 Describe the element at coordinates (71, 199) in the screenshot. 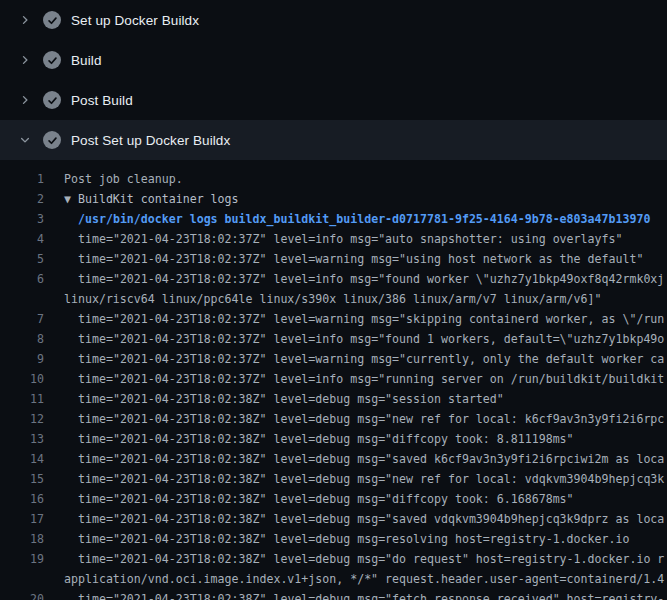

I see `group-expander-triangle-down-icon: ▼` at that location.